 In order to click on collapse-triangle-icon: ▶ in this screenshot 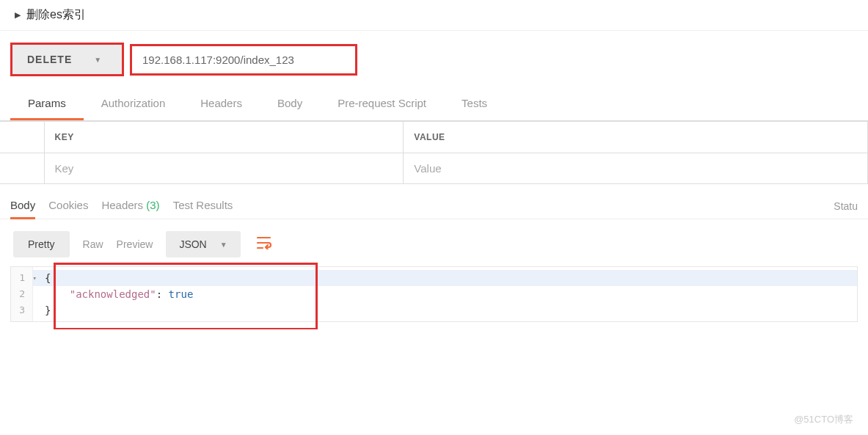, I will do `click(18, 15)`.